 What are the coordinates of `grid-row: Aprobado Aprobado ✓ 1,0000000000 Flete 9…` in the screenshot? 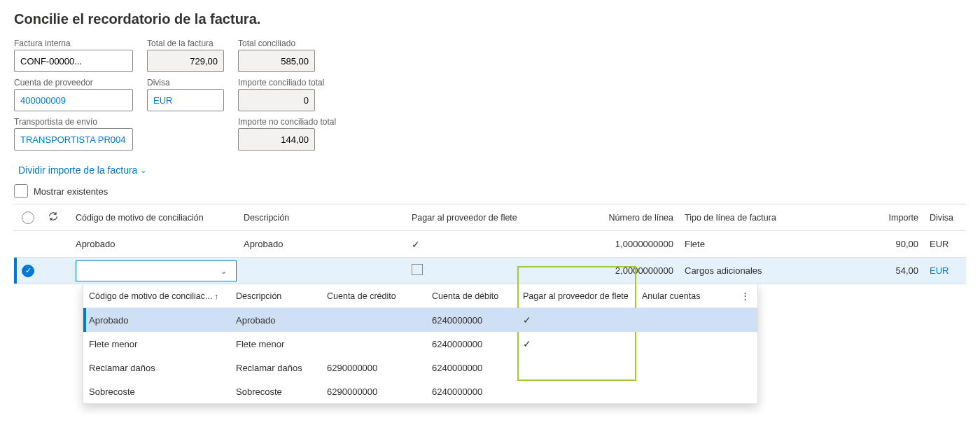 It's located at (490, 244).